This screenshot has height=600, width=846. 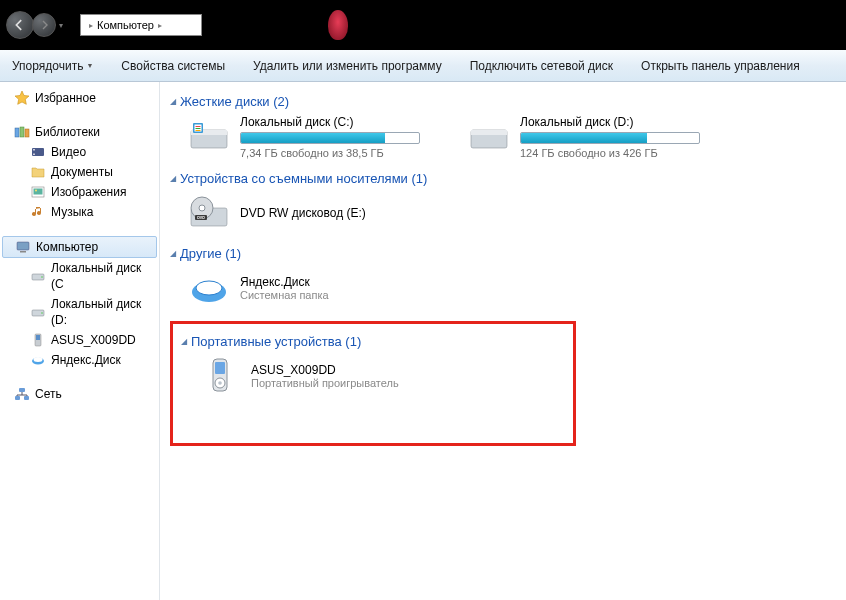 What do you see at coordinates (201, 218) in the screenshot?
I see `svg-text: DVD` at bounding box center [201, 218].